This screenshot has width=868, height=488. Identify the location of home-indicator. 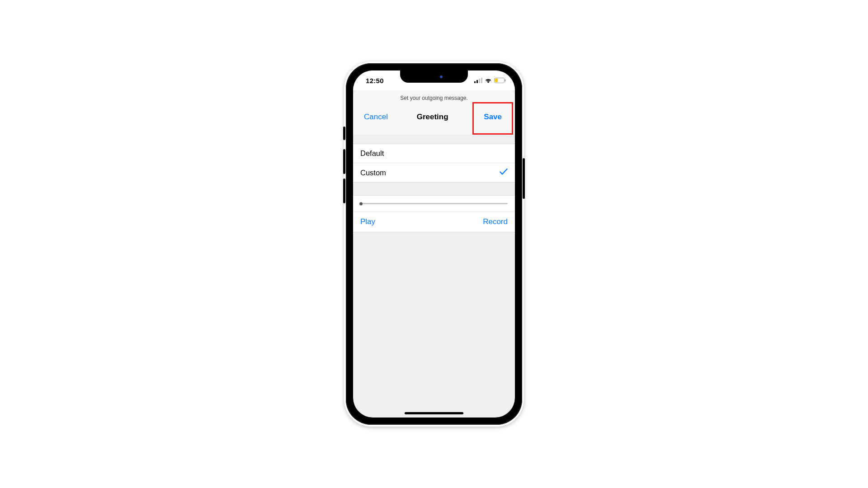
(434, 413).